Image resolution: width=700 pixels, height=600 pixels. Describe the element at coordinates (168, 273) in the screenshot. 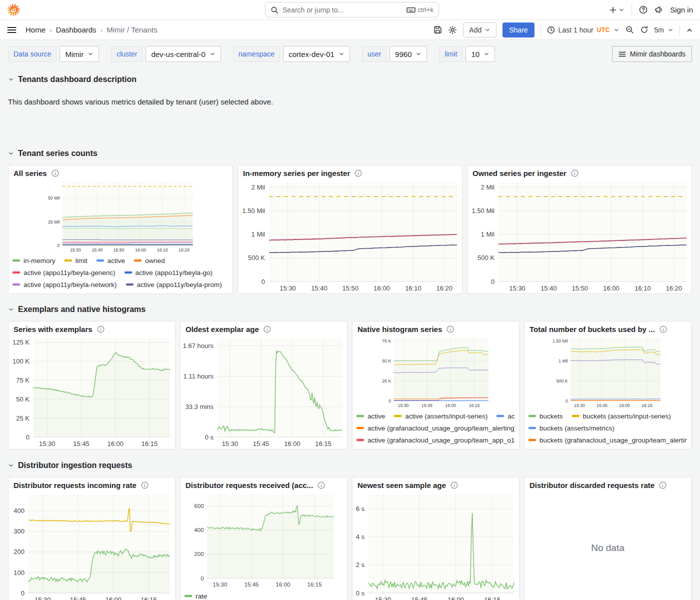

I see `legend-item: active (appo11y/beyla-go)` at that location.